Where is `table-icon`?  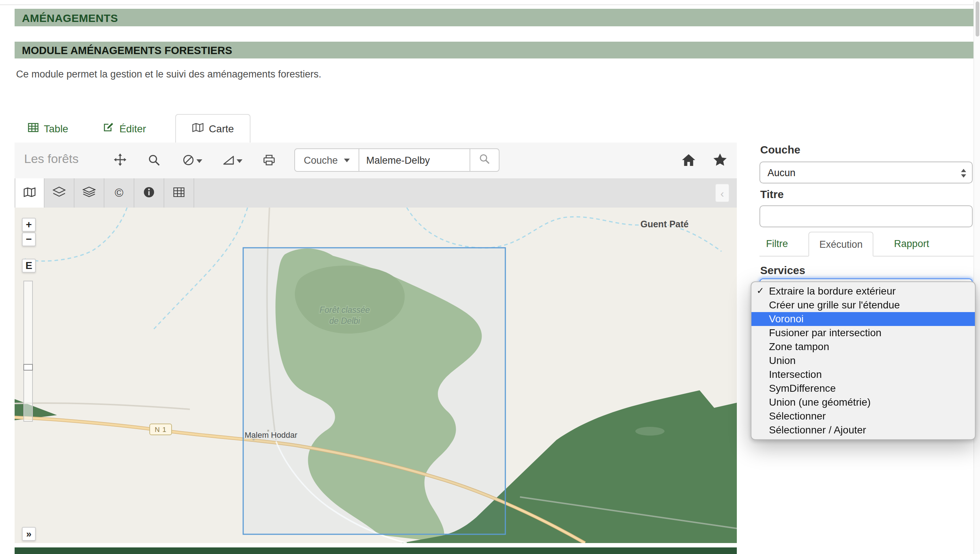 table-icon is located at coordinates (33, 128).